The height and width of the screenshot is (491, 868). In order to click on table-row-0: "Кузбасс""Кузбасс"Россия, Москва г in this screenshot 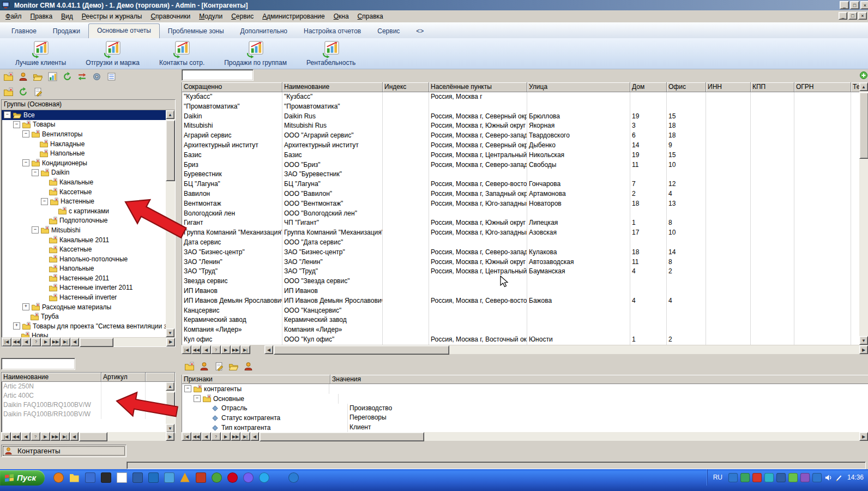, I will do `click(521, 97)`.